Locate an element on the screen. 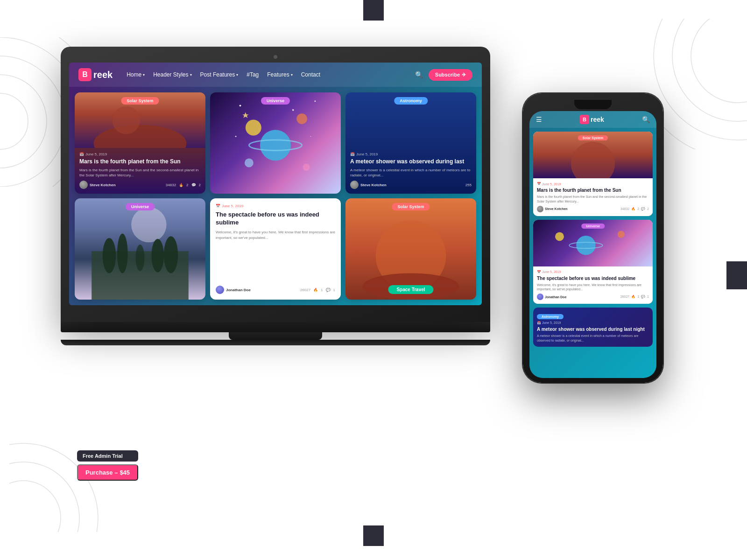  purchase-button: Purchase – $45 is located at coordinates (107, 472).